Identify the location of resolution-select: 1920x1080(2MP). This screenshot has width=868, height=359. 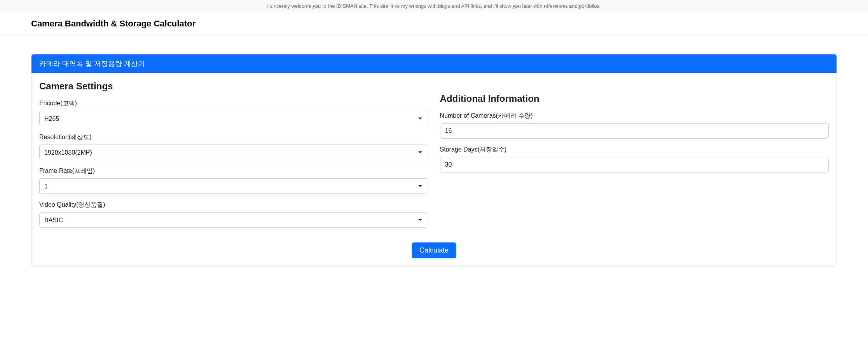
(234, 152).